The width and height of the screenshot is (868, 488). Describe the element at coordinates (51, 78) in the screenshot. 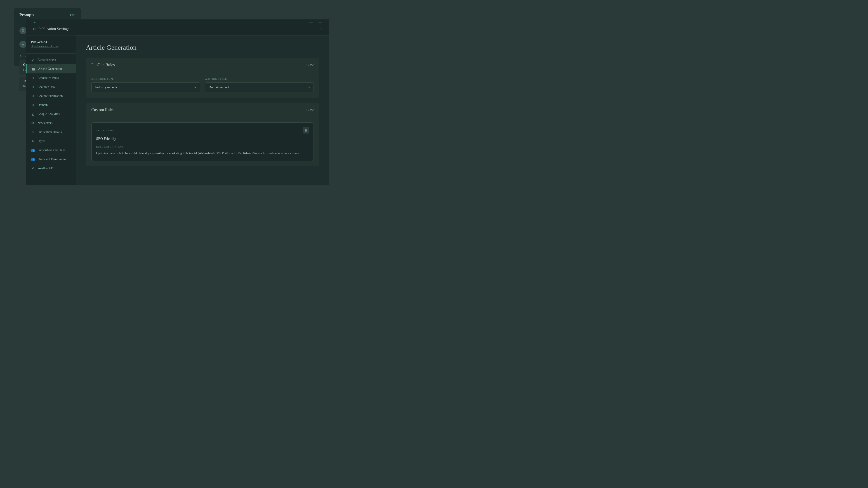

I see `sidebar-item-associated-press: ⊟ Associated Press` at that location.